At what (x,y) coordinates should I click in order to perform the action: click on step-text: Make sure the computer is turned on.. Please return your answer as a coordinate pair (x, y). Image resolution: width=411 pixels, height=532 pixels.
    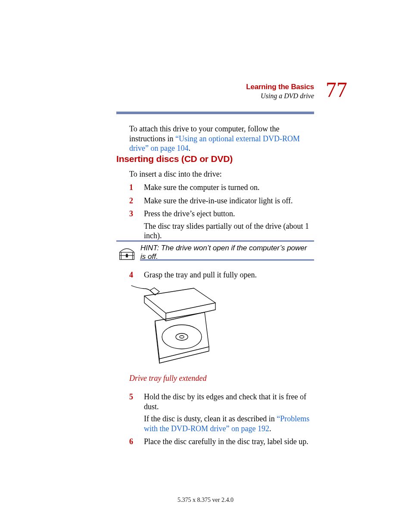
    Looking at the image, I should click on (229, 188).